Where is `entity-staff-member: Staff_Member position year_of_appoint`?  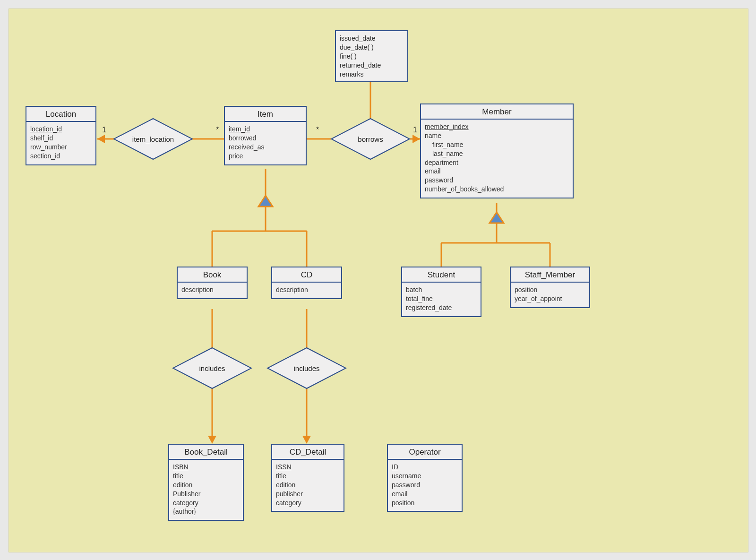
entity-staff-member: Staff_Member position year_of_appoint is located at coordinates (550, 287).